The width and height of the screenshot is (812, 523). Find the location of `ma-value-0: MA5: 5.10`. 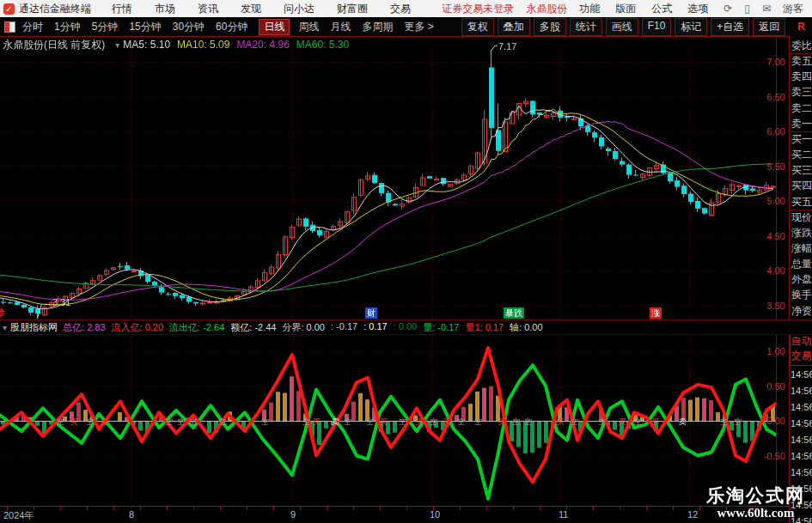

ma-value-0: MA5: 5.10 is located at coordinates (146, 45).